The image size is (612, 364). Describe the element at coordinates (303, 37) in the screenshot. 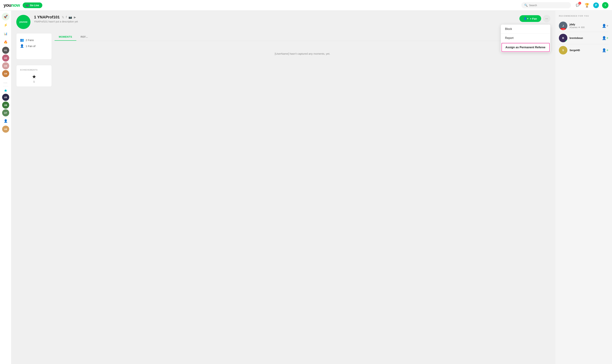

I see `profile-tabs: MOMENTS REF...` at that location.